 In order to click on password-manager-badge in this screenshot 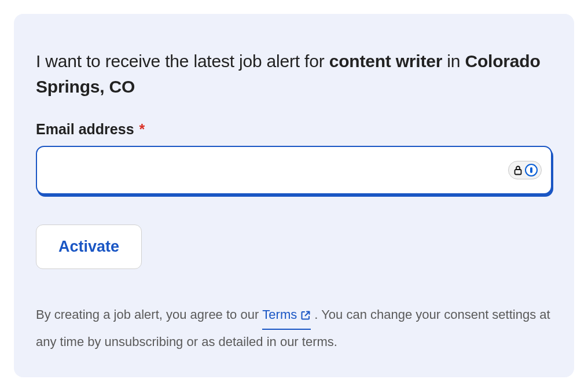, I will do `click(525, 170)`.